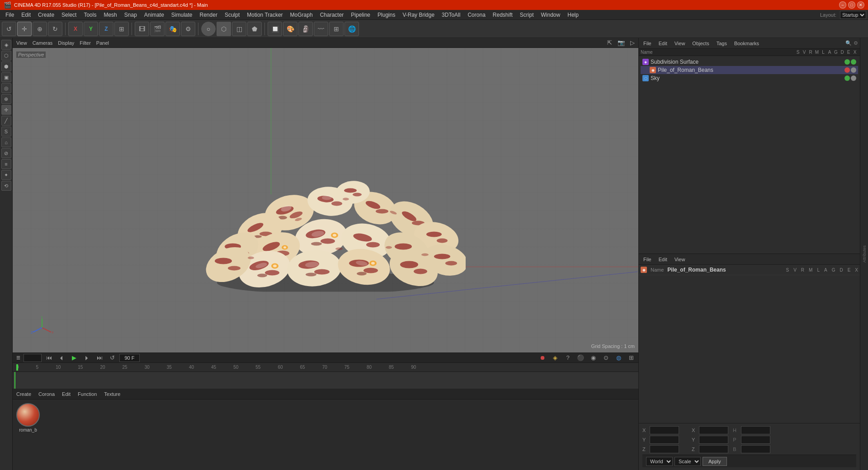 The height and width of the screenshot is (470, 868). Describe the element at coordinates (6, 132) in the screenshot. I see `left-tool-spline: S` at that location.